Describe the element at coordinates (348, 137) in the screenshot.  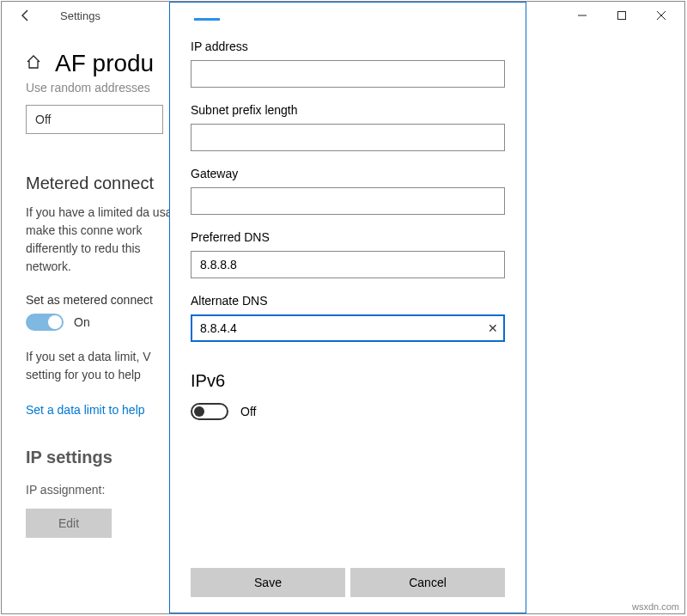
I see `subnet-input` at that location.